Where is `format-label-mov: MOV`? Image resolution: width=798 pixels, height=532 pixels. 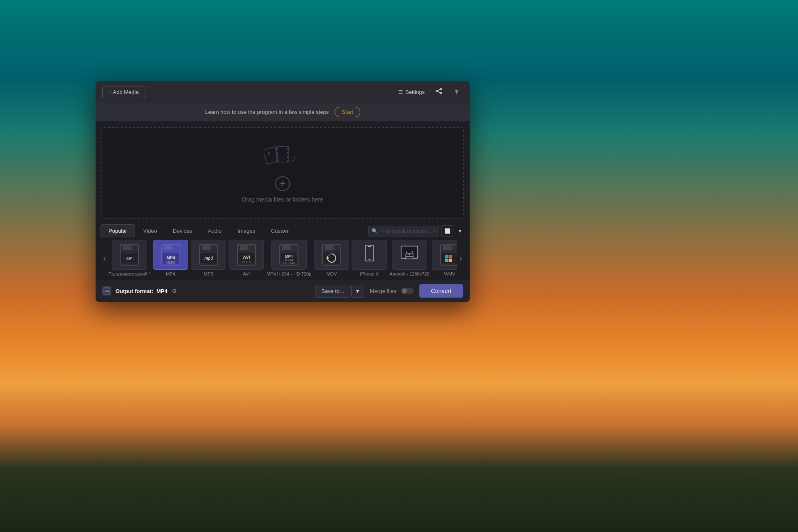 format-label-mov: MOV is located at coordinates (332, 274).